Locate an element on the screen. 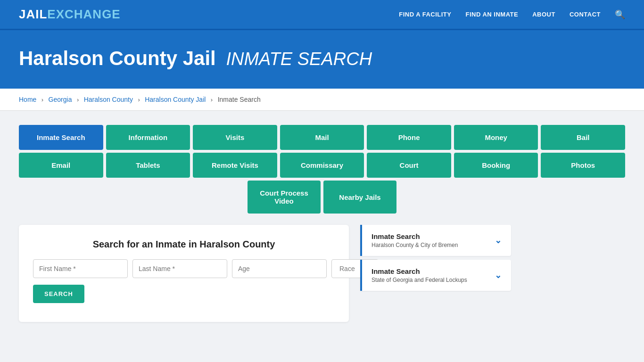  breadcrumb-sep1: › is located at coordinates (42, 100).